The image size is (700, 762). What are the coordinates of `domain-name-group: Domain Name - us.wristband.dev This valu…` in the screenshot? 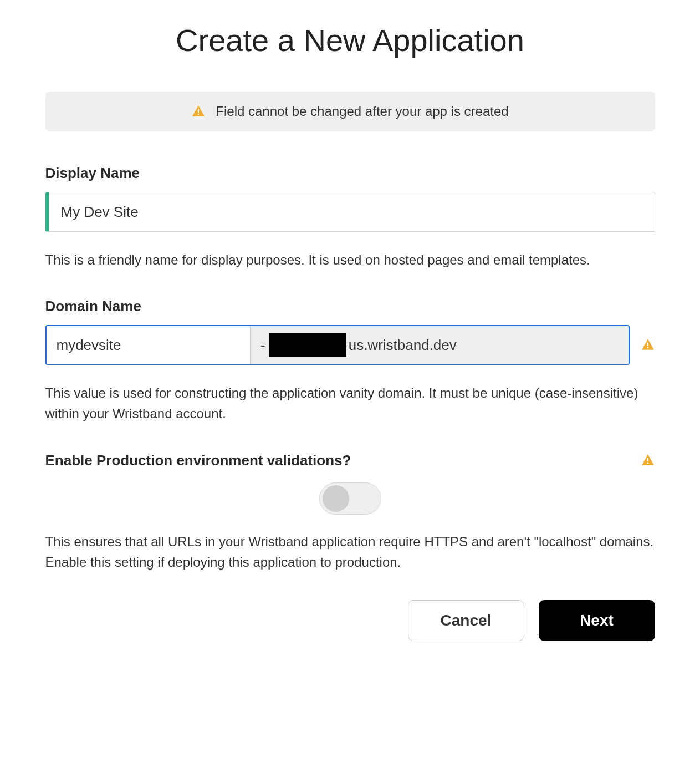 It's located at (350, 360).